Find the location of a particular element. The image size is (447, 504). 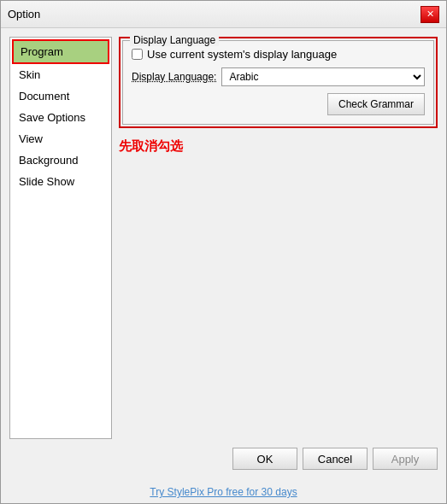

display-lang-group: Display Language Use current system's di… is located at coordinates (279, 82).